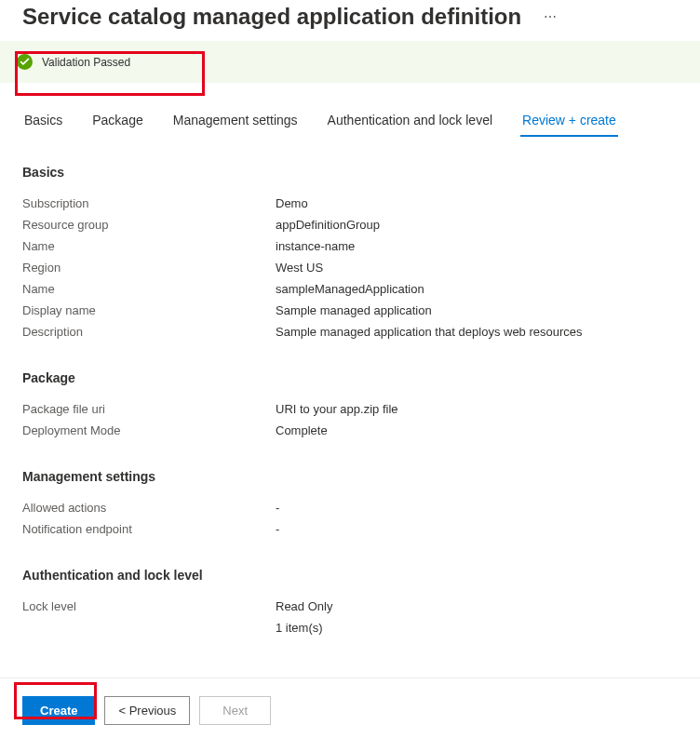 The image size is (700, 738). Describe the element at coordinates (149, 409) in the screenshot. I see `label-file-uri: Package file uri` at that location.